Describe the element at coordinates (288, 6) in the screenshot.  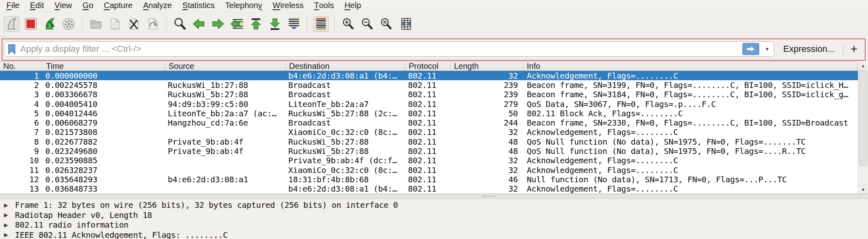
I see `menu-wireless: Wireless` at that location.